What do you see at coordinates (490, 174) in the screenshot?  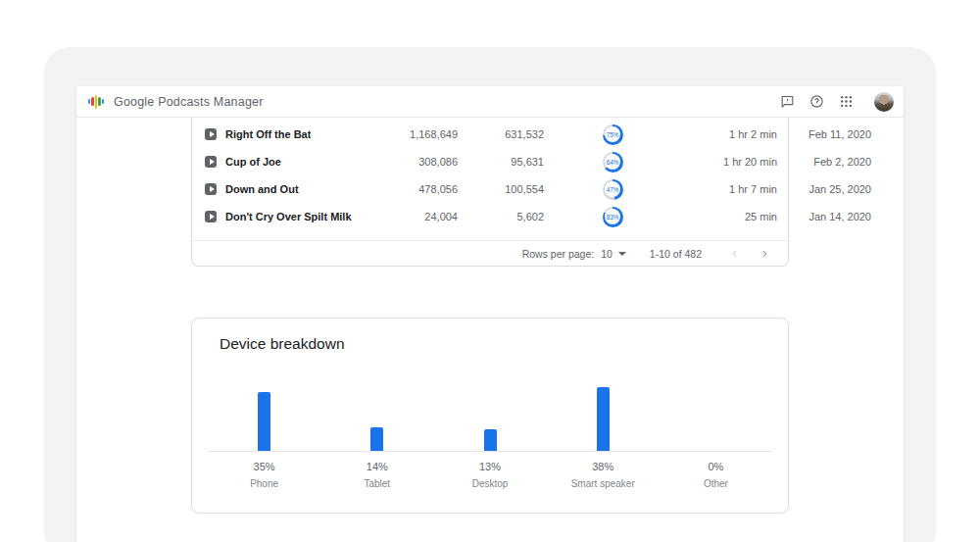 I see `episode-rows: Right Off the Bat 1,168,649 631,532 75% …` at bounding box center [490, 174].